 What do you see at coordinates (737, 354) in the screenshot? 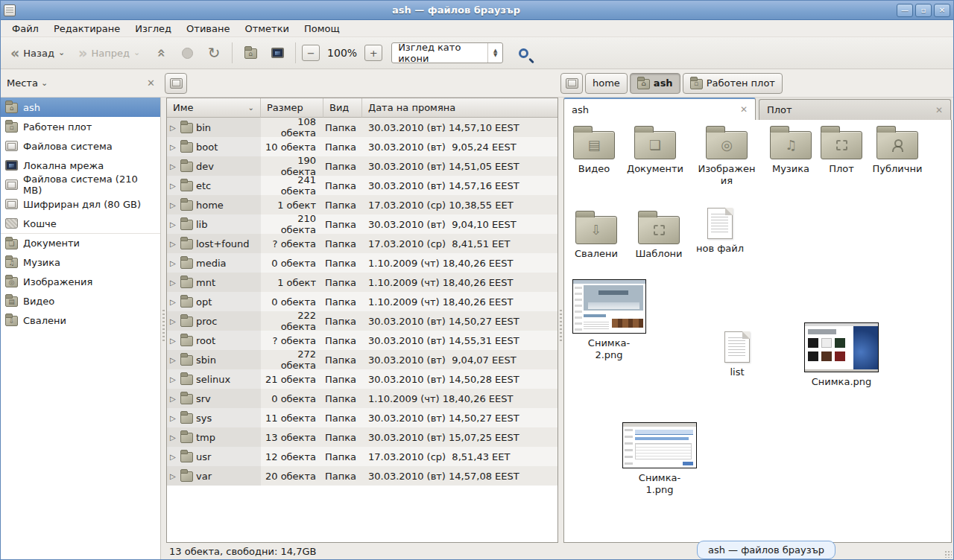
I see `file-item-list: list` at bounding box center [737, 354].